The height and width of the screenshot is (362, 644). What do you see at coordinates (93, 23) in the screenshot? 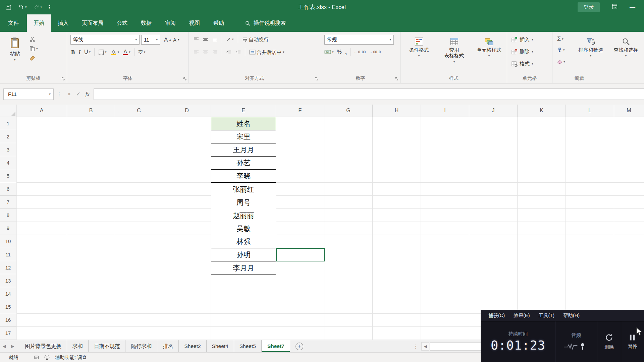
I see `ribbon-tab-页面布局: 页面布局` at bounding box center [93, 23].